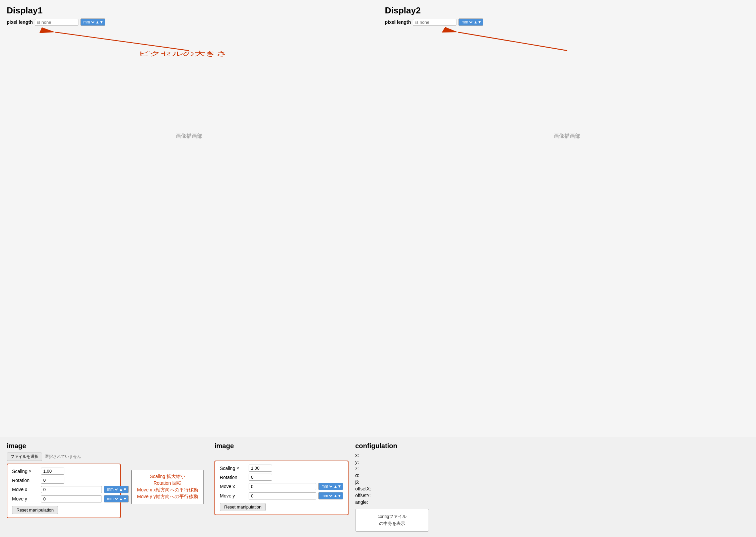 The image size is (756, 537). I want to click on image2-spacer, so click(281, 457).